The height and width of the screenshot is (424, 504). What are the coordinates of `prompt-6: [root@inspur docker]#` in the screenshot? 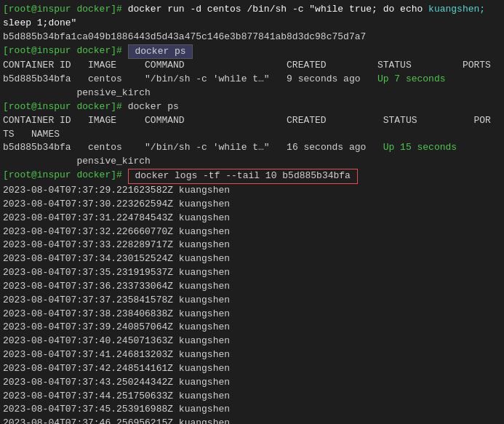 It's located at (65, 108).